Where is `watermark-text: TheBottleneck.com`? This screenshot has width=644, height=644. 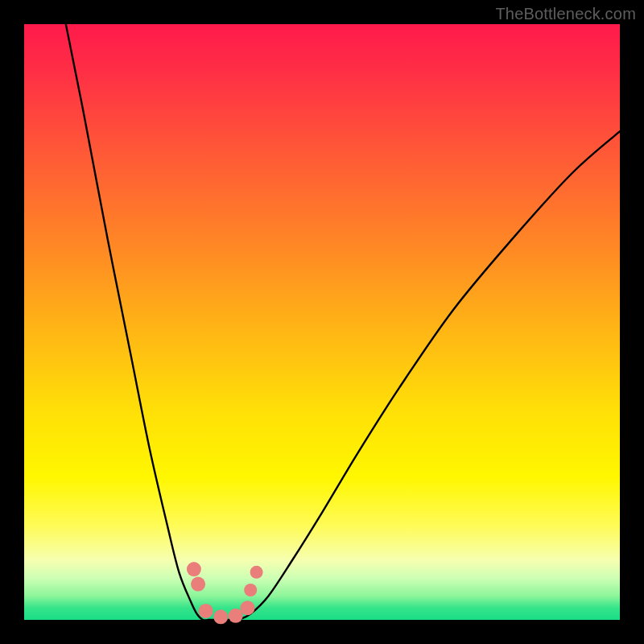 watermark-text: TheBottleneck.com is located at coordinates (565, 14).